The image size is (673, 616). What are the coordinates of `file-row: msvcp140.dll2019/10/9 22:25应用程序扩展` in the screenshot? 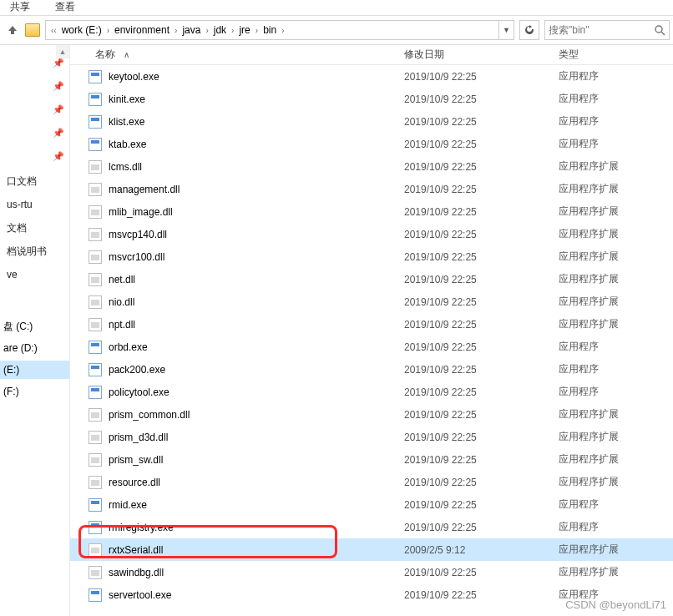 It's located at (372, 234).